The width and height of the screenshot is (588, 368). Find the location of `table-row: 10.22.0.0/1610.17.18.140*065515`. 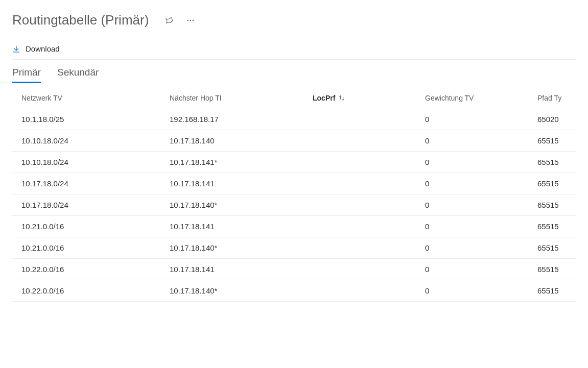

table-row: 10.22.0.0/1610.17.18.140*065515 is located at coordinates (294, 291).